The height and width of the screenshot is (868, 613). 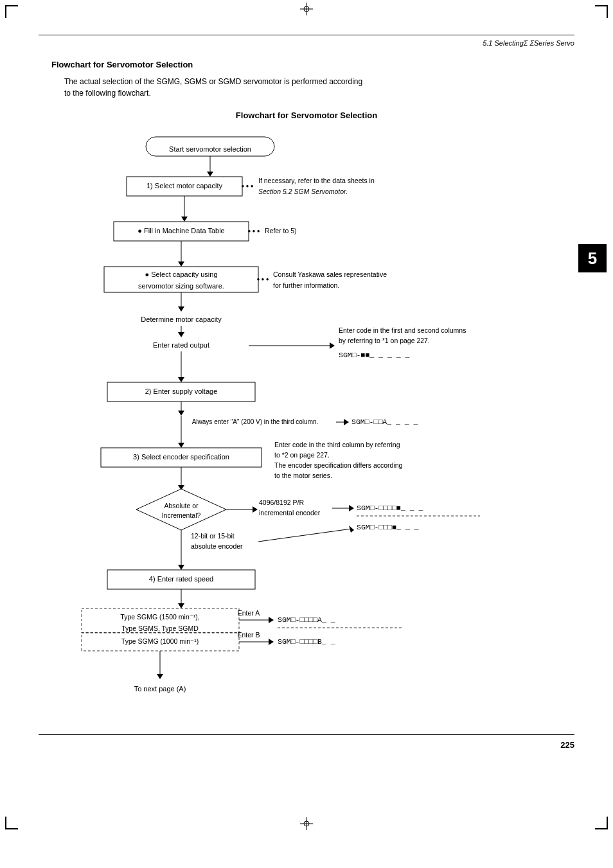 What do you see at coordinates (306, 745) in the screenshot?
I see `page-number: 225` at bounding box center [306, 745].